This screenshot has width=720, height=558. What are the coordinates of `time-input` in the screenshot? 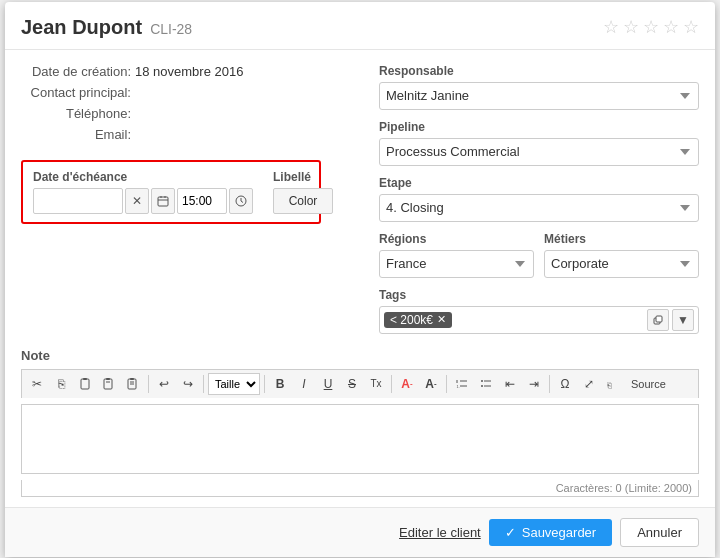 It's located at (202, 201).